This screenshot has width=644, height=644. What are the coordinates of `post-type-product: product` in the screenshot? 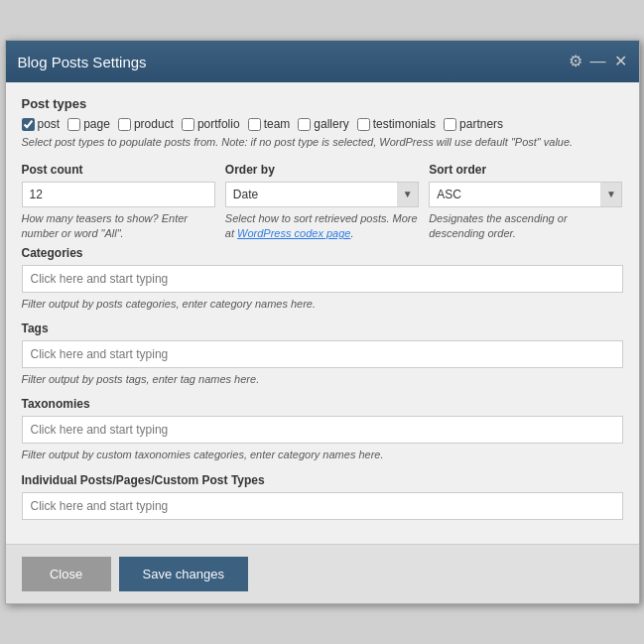 It's located at (146, 124).